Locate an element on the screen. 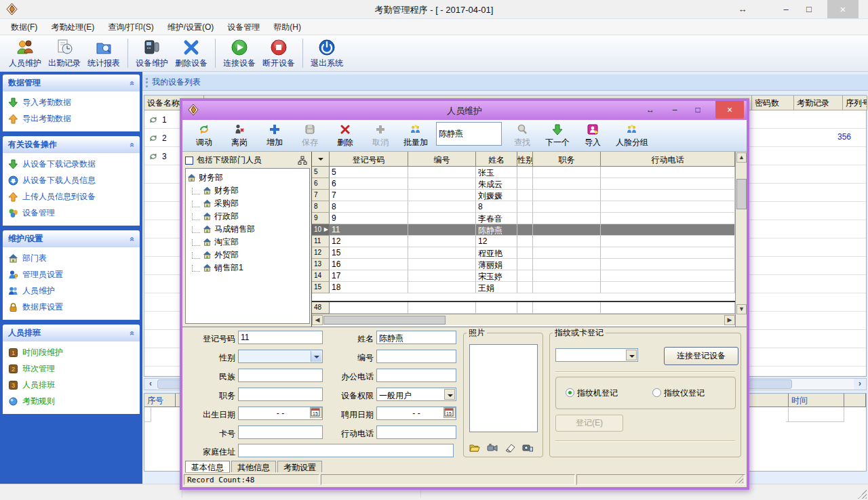 This screenshot has width=868, height=500. tree-item: 淘宝部 is located at coordinates (248, 243).